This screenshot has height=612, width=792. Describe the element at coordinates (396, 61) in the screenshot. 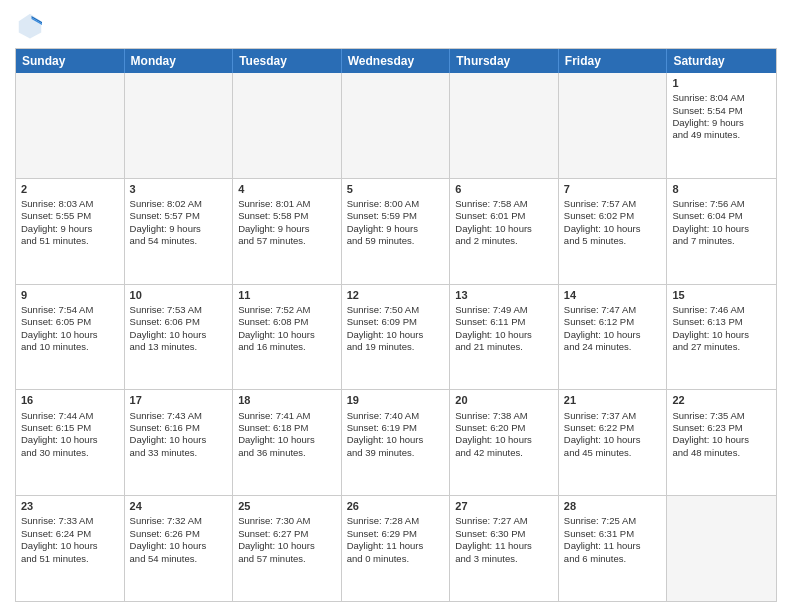

I see `header-day-wednesday: Wednesday` at that location.